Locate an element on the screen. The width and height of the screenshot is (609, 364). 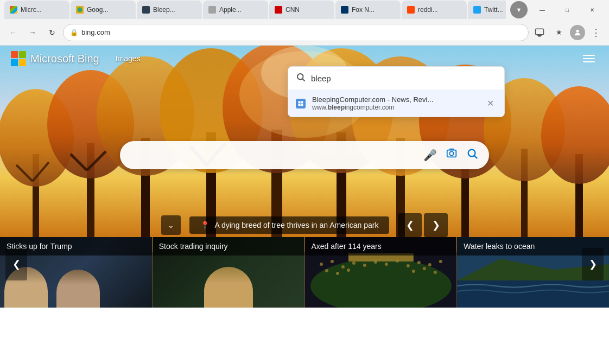
reload-button: ↻ is located at coordinates (52, 33).